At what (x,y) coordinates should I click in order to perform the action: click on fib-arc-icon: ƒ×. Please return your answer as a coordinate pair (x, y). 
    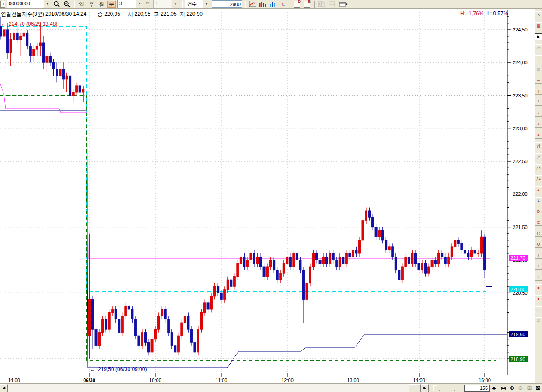
    Looking at the image, I should click on (539, 168).